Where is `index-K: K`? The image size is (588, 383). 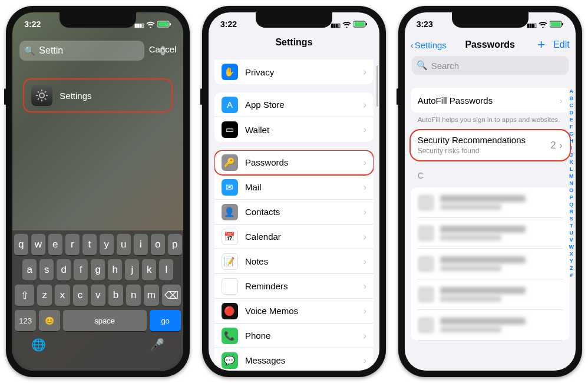 index-K: K is located at coordinates (572, 162).